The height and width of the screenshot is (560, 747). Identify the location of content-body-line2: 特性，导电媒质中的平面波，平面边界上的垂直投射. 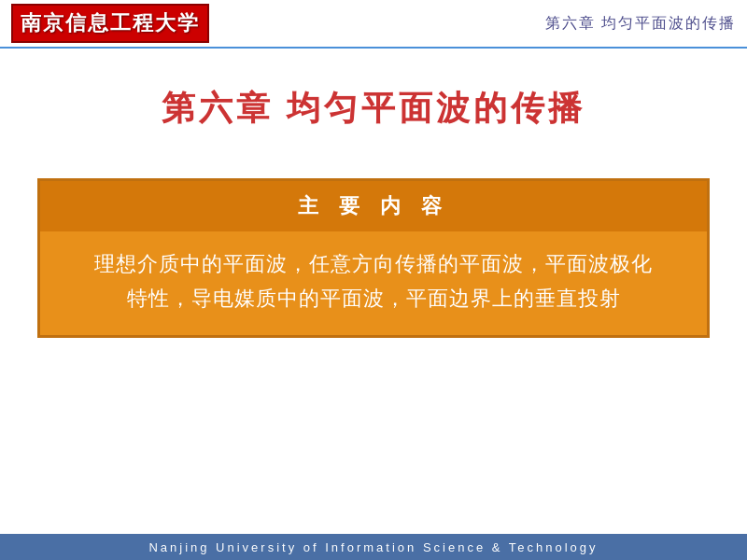
(374, 299).